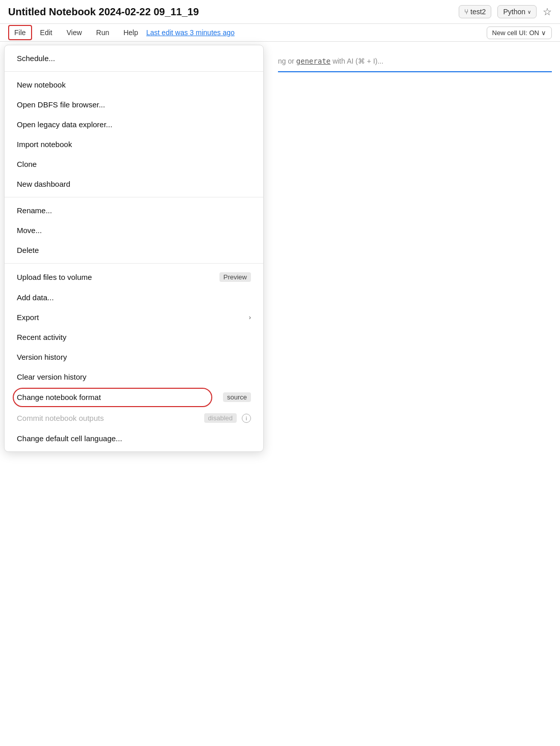 This screenshot has height=746, width=560. Describe the element at coordinates (44, 145) in the screenshot. I see `import-label: Import notebook` at that location.